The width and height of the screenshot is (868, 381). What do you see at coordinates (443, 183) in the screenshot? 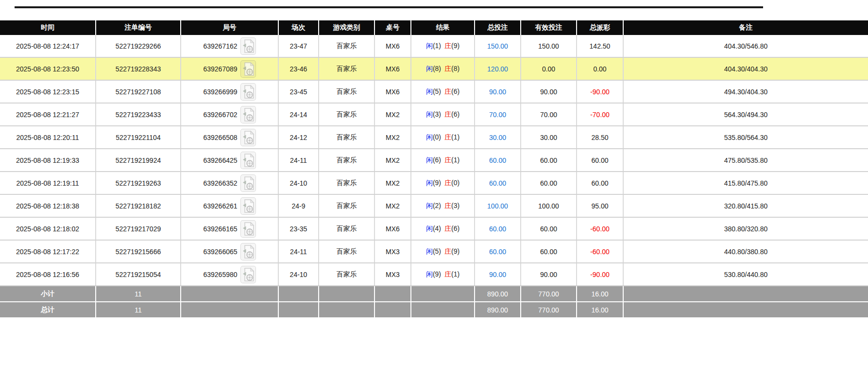
I see `cell-result: 闲(9)庄(0)` at bounding box center [443, 183].